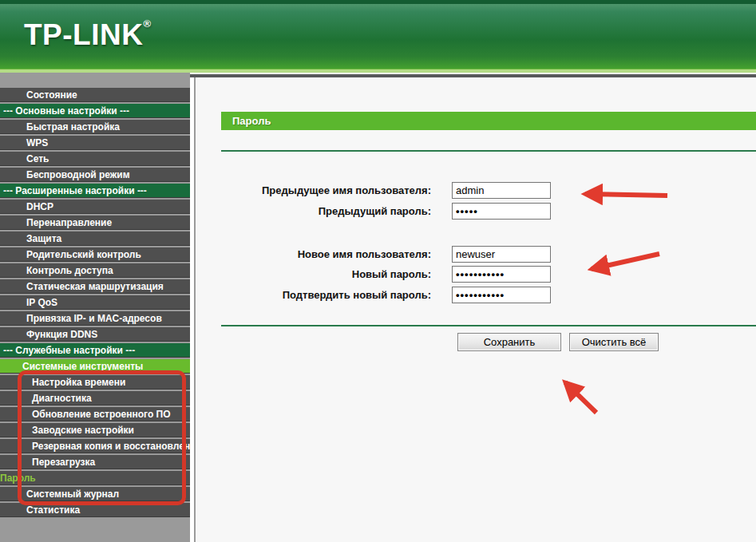  Describe the element at coordinates (88, 35) in the screenshot. I see `tp-link-logo: TP-LINK®` at that location.